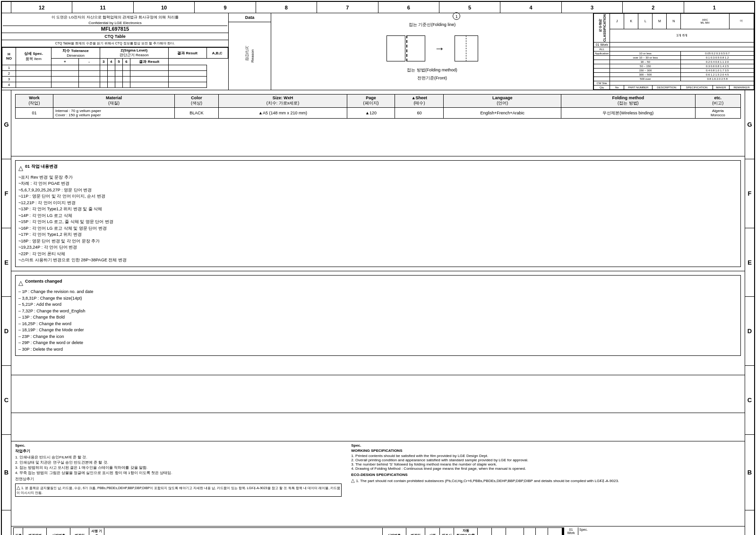 This screenshot has height=535, width=756. Describe the element at coordinates (432, 70) in the screenshot. I see `folding-method-label: 접는 방법(Folding method)` at that location.